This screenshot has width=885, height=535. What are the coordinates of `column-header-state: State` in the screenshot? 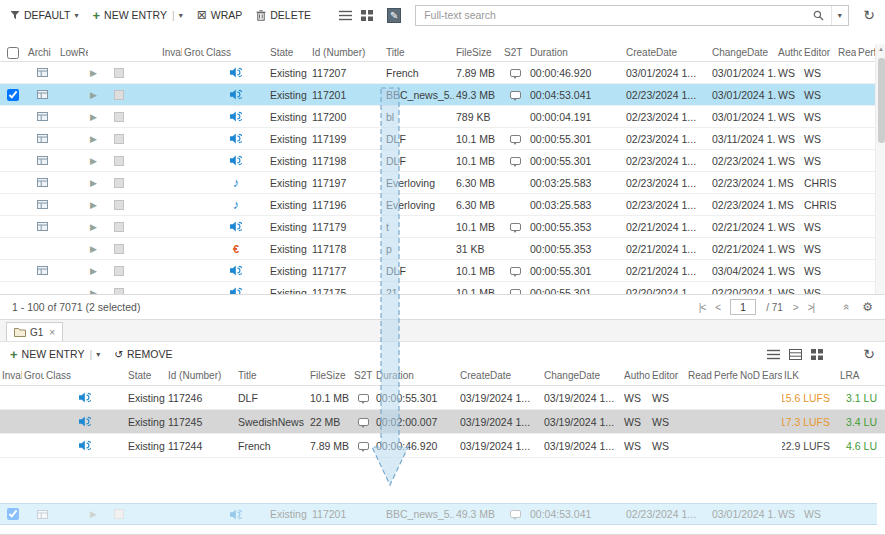 It's located at (146, 376).